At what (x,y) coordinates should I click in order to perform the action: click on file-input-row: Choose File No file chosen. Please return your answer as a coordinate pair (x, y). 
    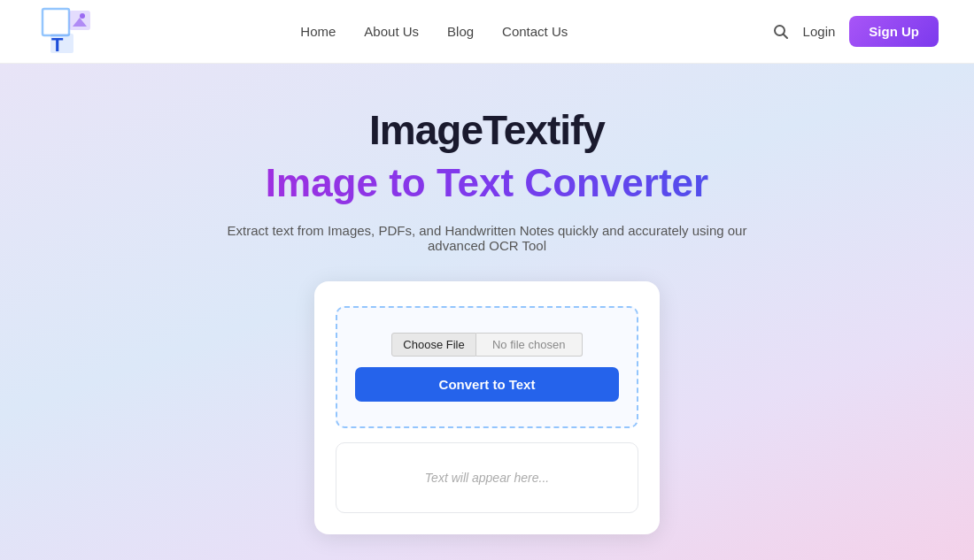
    Looking at the image, I should click on (487, 345).